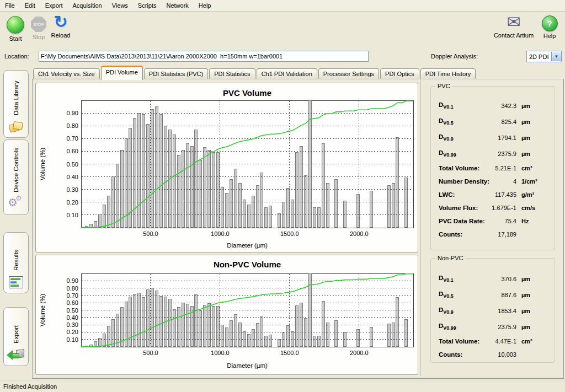 Image resolution: width=565 pixels, height=392 pixels. I want to click on svg-text: 0.60, so click(73, 303).